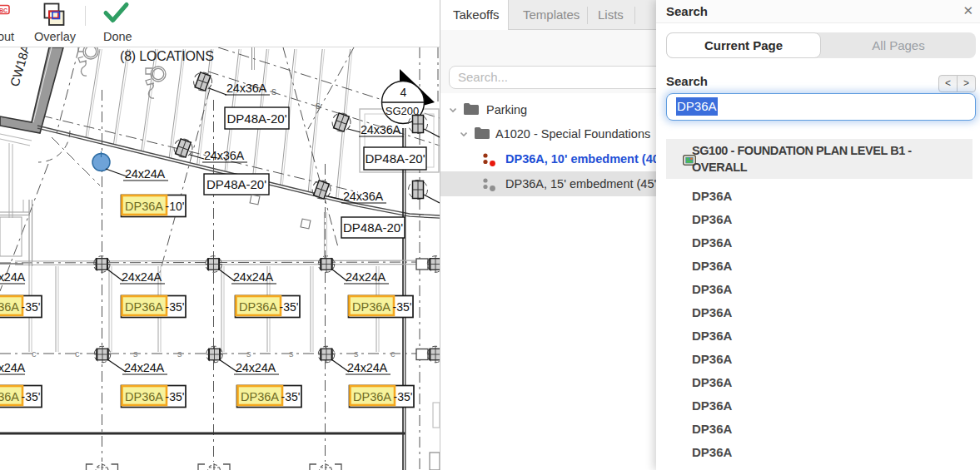  What do you see at coordinates (404, 92) in the screenshot?
I see `svg-text: 4` at bounding box center [404, 92].